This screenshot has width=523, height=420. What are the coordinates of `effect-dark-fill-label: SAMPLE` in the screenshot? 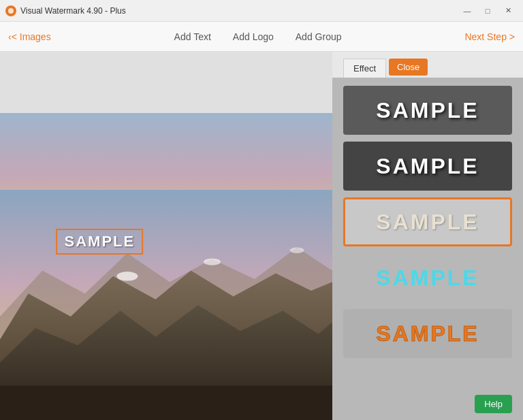 It's located at (428, 110).